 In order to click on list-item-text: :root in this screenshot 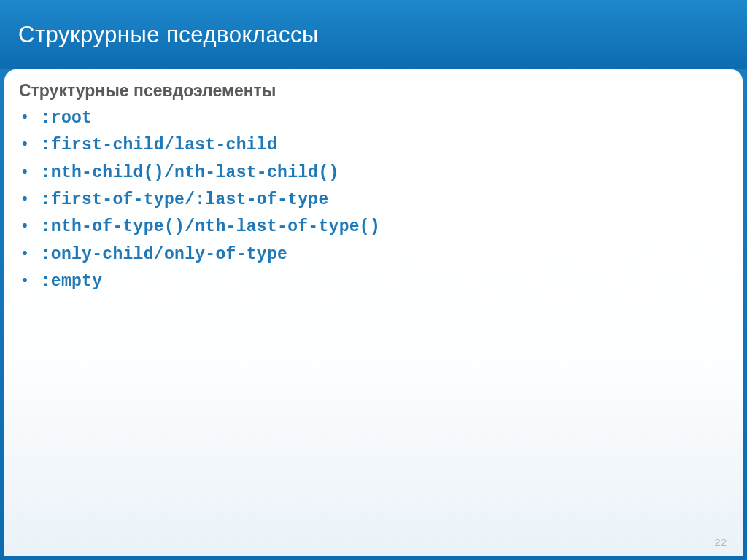, I will do `click(67, 118)`.